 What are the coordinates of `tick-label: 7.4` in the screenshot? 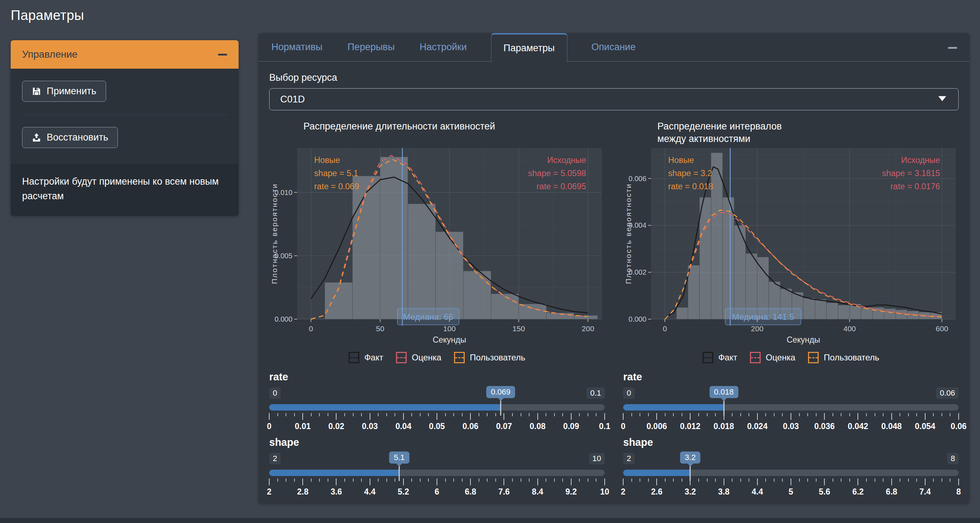 It's located at (925, 492).